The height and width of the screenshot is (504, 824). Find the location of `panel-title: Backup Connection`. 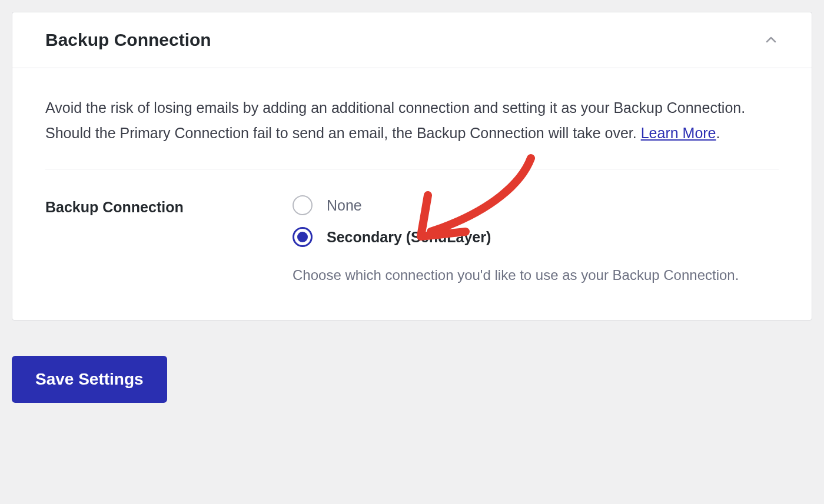

panel-title: Backup Connection is located at coordinates (128, 40).